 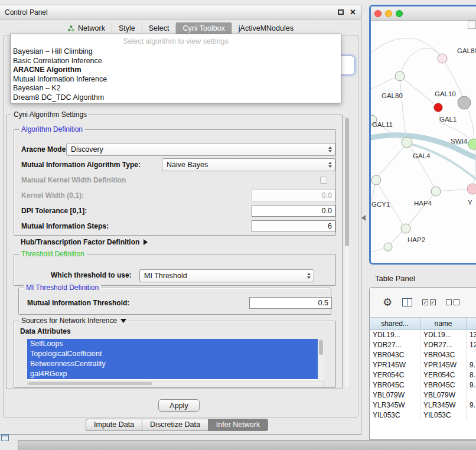 I want to click on list-item: SelfLoops, so click(x=172, y=344).